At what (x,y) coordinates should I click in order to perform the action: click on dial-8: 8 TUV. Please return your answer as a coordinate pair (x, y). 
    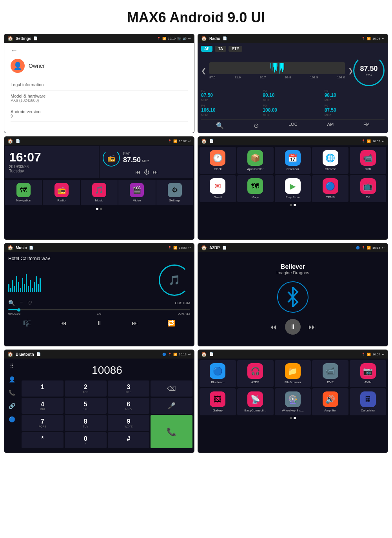
    Looking at the image, I should click on (85, 423).